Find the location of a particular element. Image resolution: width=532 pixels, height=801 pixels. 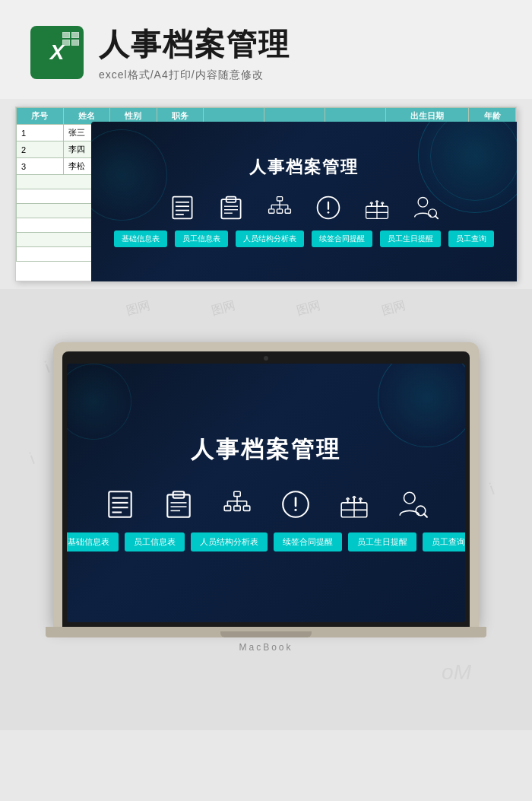

structure-icon-container is located at coordinates (280, 208).